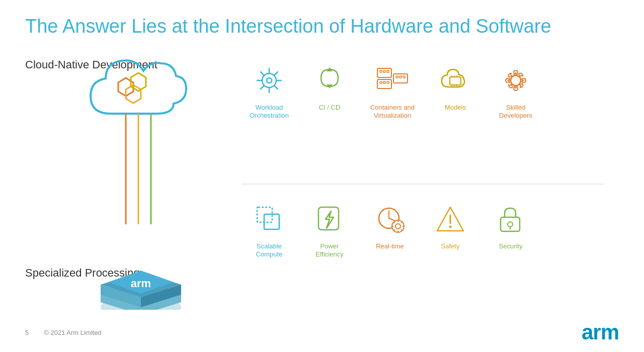 The width and height of the screenshot is (644, 352). I want to click on page-number: 5, so click(27, 333).